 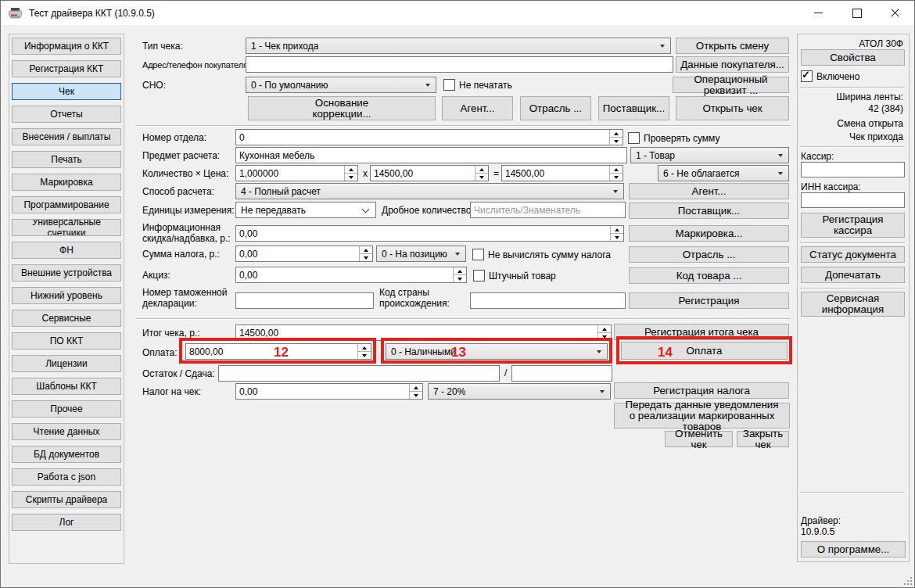 I want to click on check-sum-checkbox: Проверять сумму, so click(x=674, y=138).